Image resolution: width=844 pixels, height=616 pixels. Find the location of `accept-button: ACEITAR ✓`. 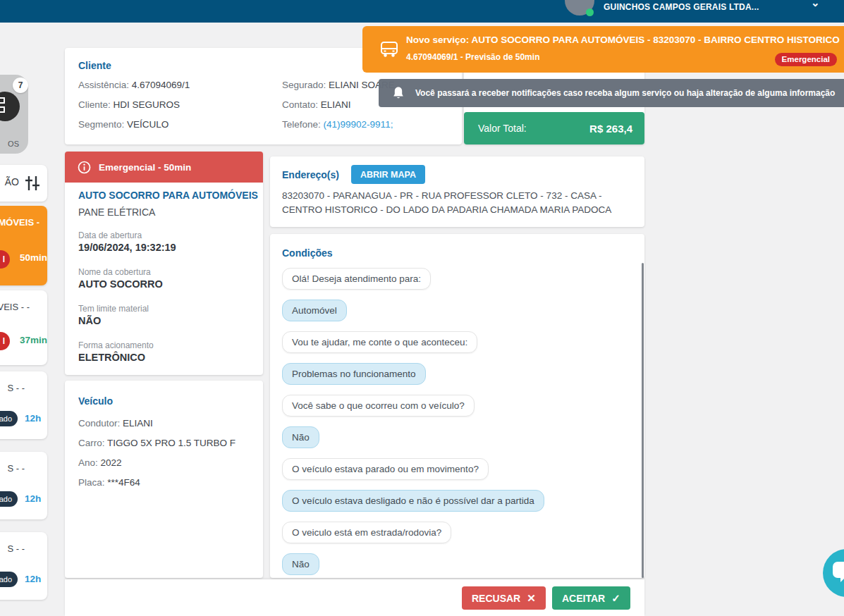

accept-button: ACEITAR ✓ is located at coordinates (591, 598).